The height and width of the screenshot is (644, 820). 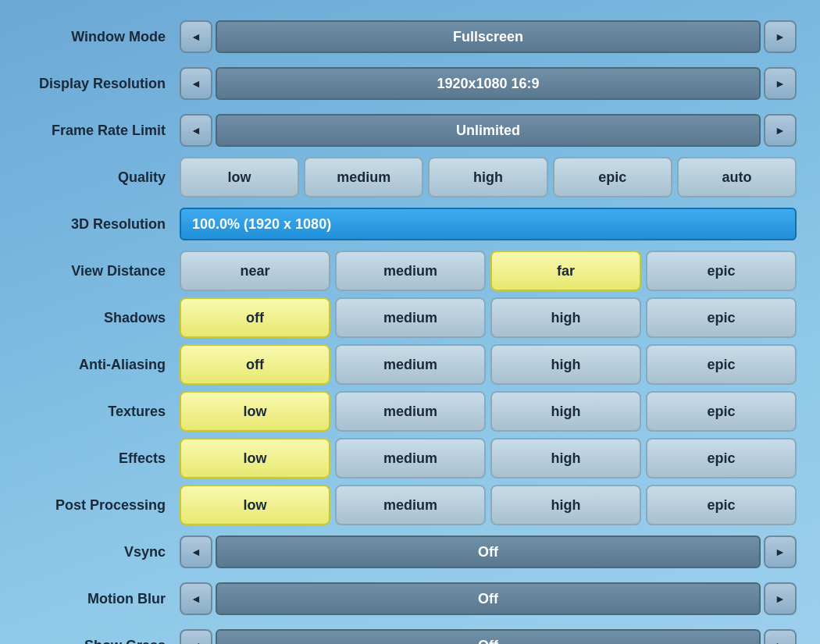 I want to click on shadows-high-btn: high, so click(x=565, y=318).